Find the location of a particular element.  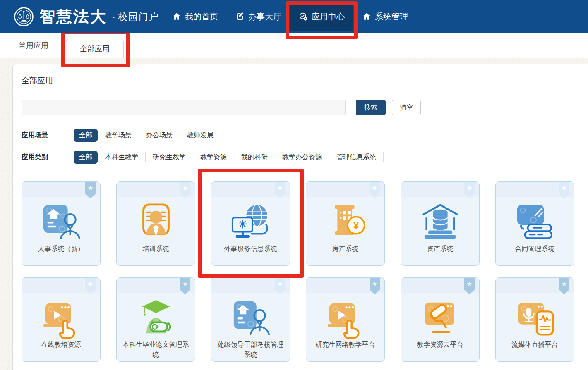

edit-square-icon is located at coordinates (240, 17).